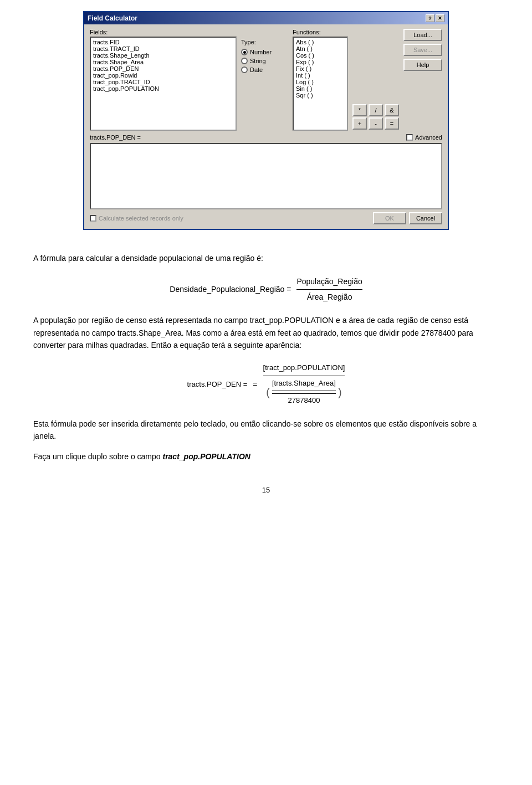 The width and height of the screenshot is (532, 785). What do you see at coordinates (360, 124) in the screenshot?
I see `op-plus: +` at bounding box center [360, 124].